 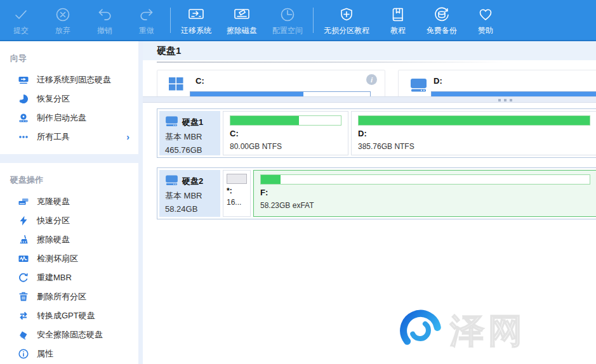 I want to click on info-icon: i, so click(x=372, y=80).